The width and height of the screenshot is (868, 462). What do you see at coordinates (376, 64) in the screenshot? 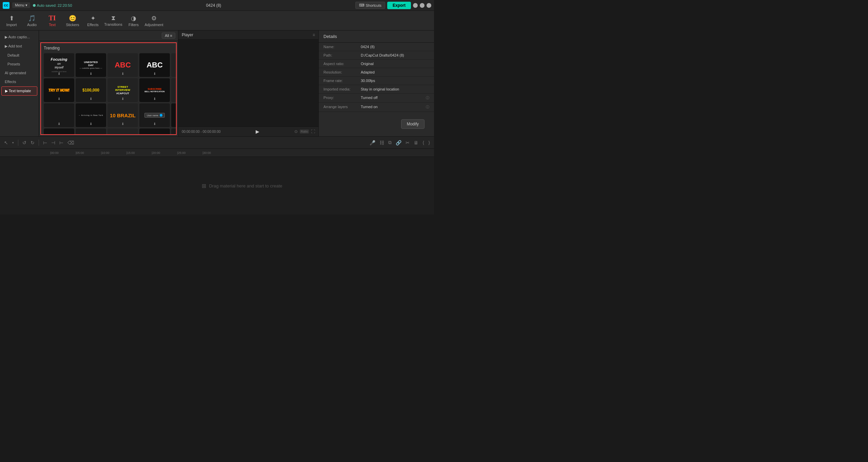
I see `details-row-aspect: Aspect ratio: Original` at bounding box center [376, 64].